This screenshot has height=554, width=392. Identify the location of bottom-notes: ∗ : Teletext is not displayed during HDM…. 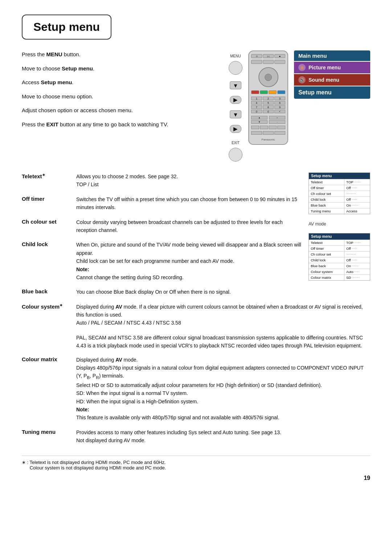
(196, 463).